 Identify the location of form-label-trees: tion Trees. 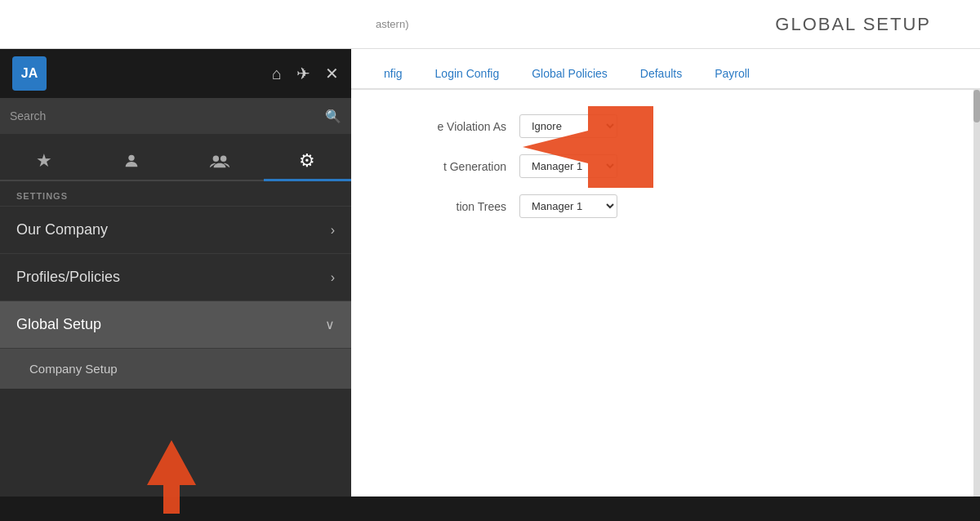
(441, 207).